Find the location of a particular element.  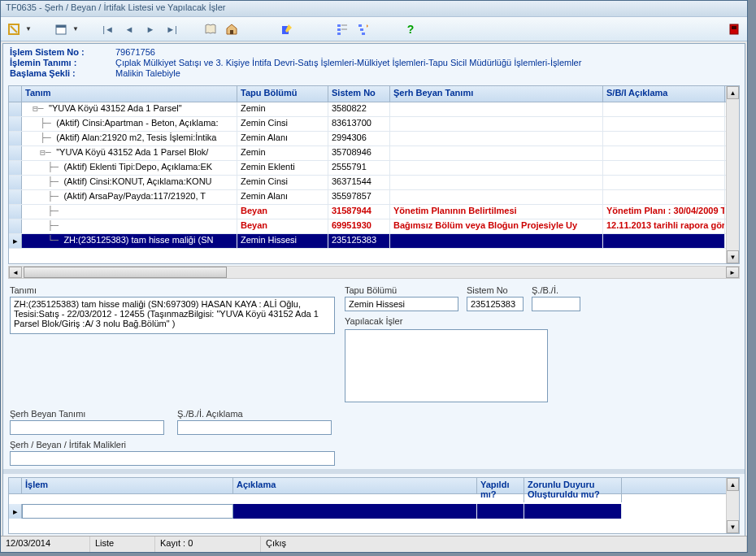

nav-next-button: ► is located at coordinates (150, 29).